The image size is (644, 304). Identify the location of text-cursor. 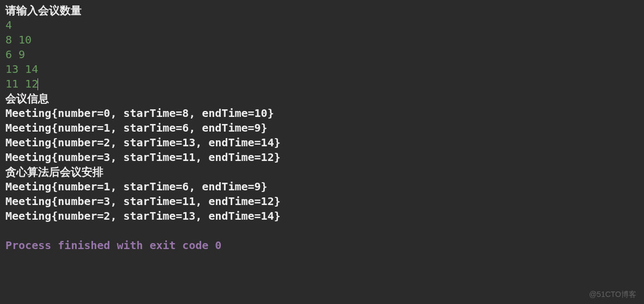
(38, 84).